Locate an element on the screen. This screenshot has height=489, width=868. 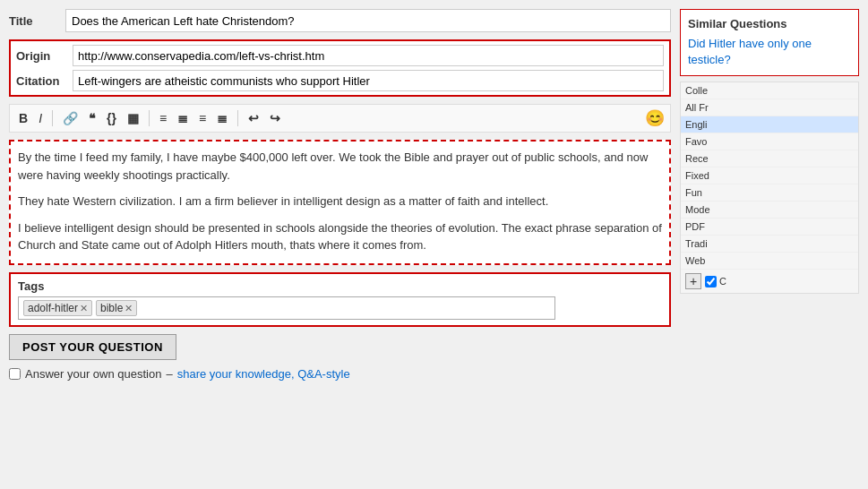
sidebar-mini-row-4: Rece is located at coordinates (769, 159).